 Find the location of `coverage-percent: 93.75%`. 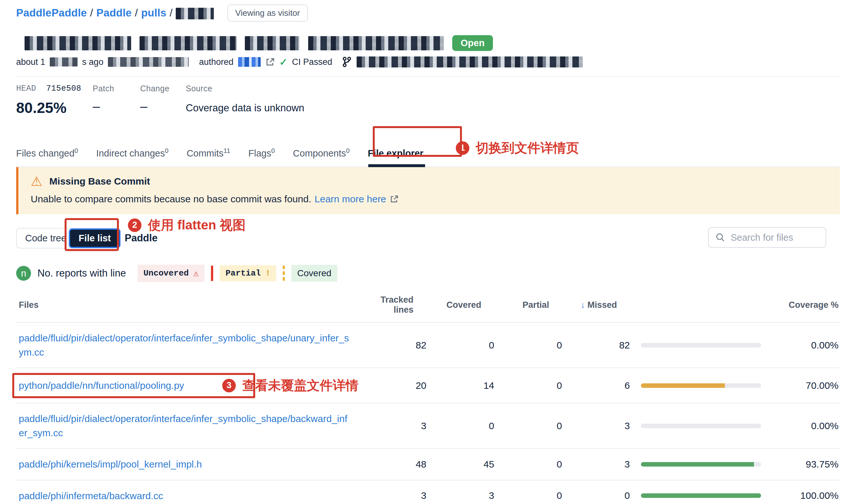

coverage-percent: 93.75% is located at coordinates (806, 464).